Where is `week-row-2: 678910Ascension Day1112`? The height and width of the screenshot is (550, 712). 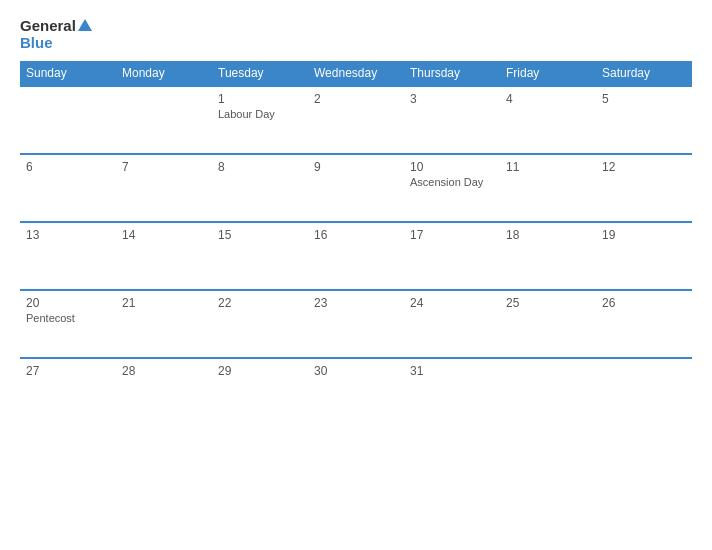
week-row-2: 678910Ascension Day1112 is located at coordinates (356, 188).